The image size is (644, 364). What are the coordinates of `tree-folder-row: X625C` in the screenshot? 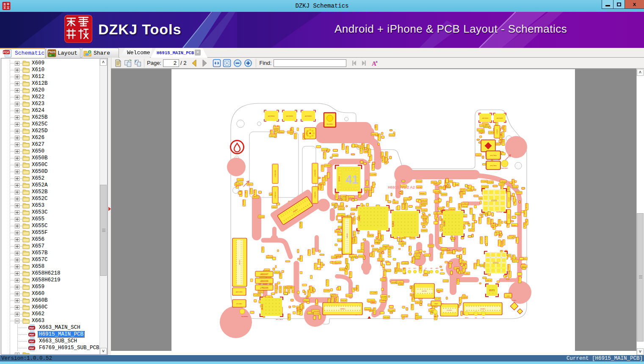 It's located at (54, 124).